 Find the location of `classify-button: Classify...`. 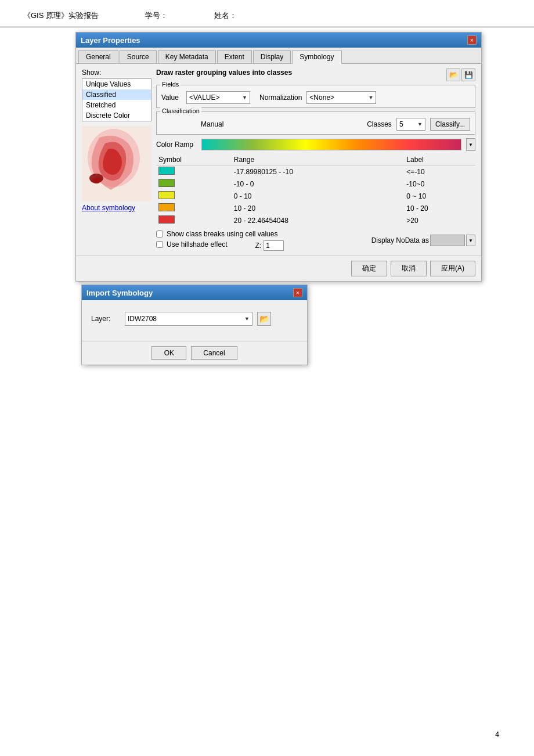

classify-button: Classify... is located at coordinates (450, 124).